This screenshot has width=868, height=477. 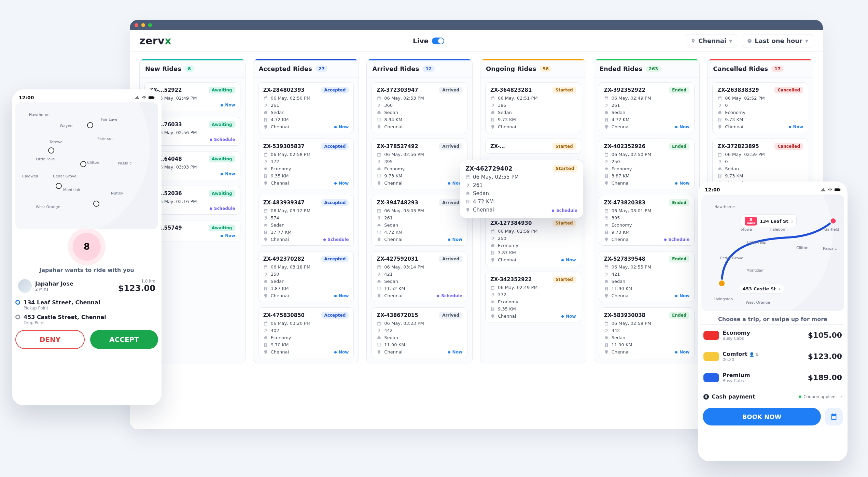 I want to click on ride-id: ZX-378527492, so click(x=397, y=146).